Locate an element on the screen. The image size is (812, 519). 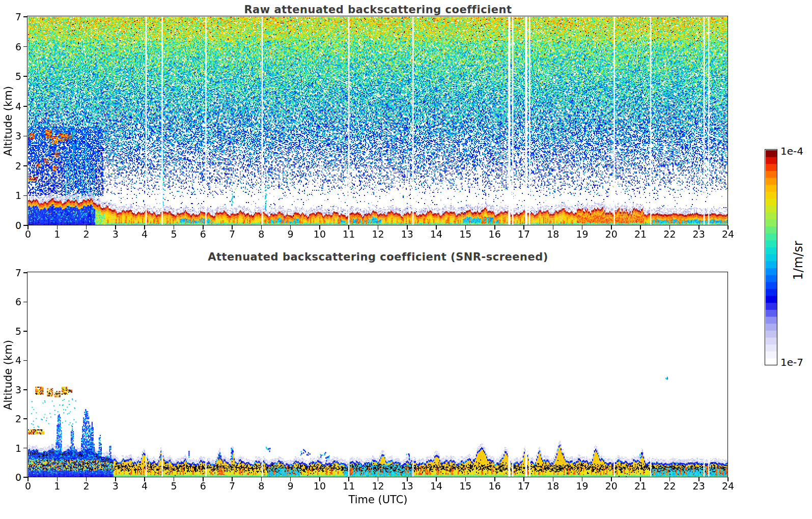
colorbar-max-label: 1e-4 is located at coordinates (792, 151).